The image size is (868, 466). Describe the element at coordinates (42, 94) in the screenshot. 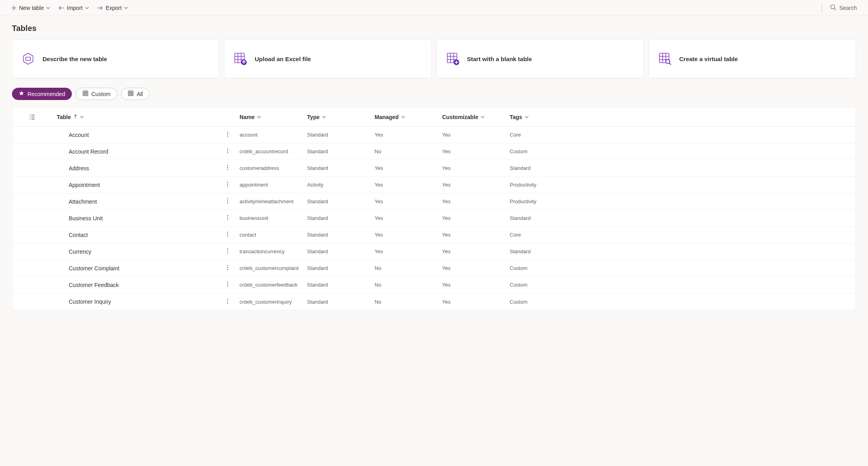

I see `filter-recommended: Recommended` at that location.